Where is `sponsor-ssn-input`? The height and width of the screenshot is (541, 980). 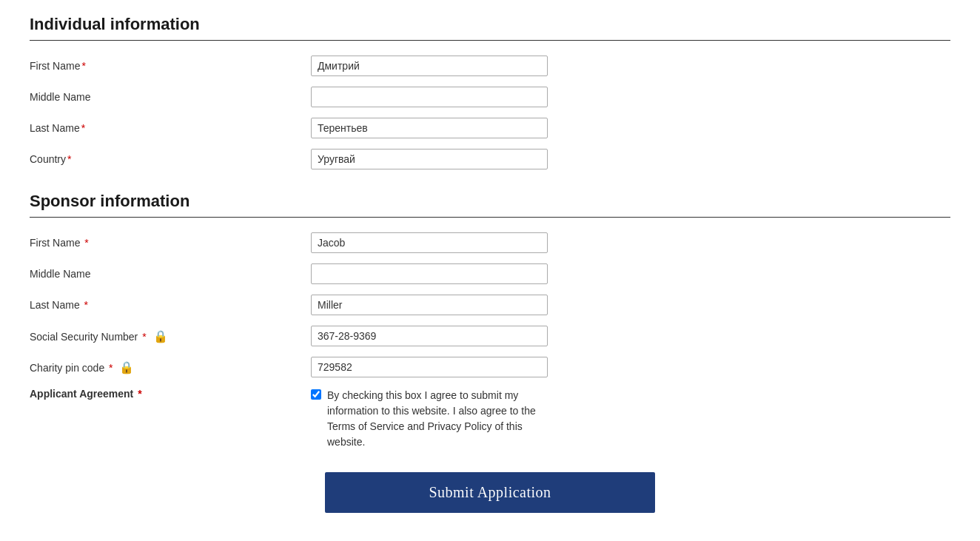 sponsor-ssn-input is located at coordinates (429, 336).